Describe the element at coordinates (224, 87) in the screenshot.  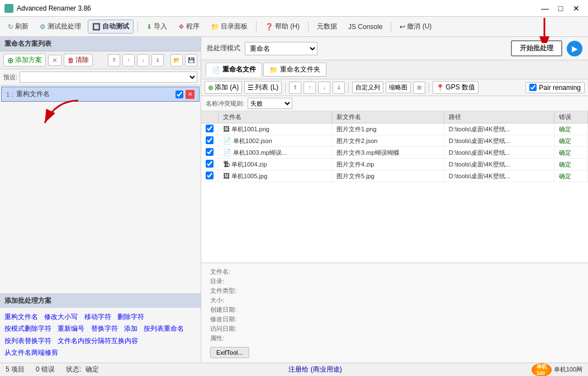
I see `add-file-button: ⊕ 添加 (A)` at that location.